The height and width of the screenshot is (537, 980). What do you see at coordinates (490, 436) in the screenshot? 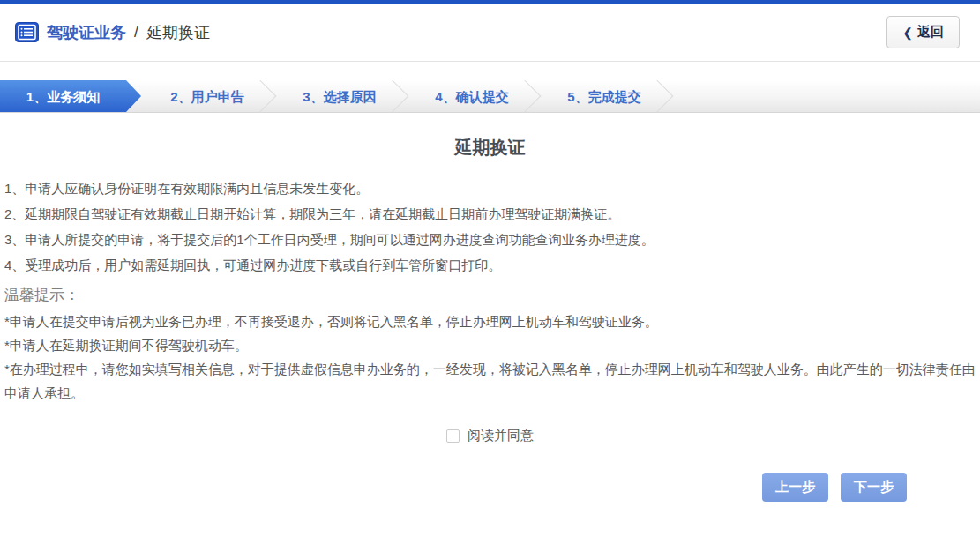
I see `agreement-row: 阅读并同意` at bounding box center [490, 436].